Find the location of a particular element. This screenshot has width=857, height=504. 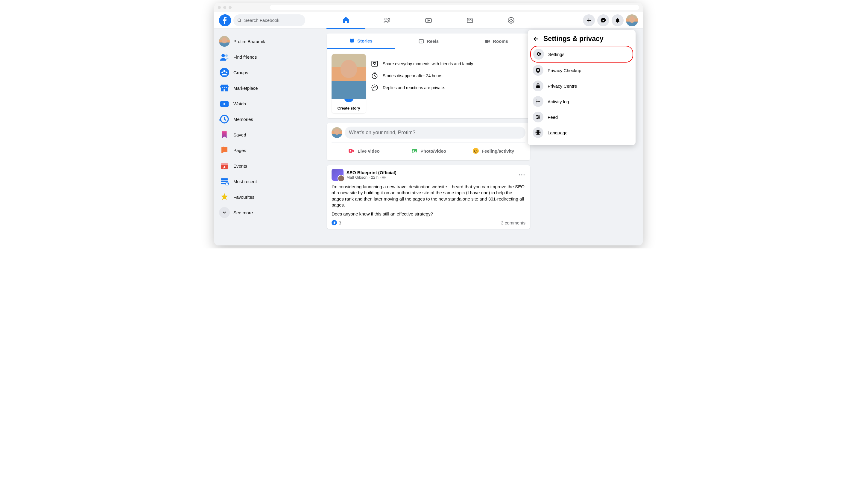

sidebar-item-find-friends: Find friends is located at coordinates (268, 57).